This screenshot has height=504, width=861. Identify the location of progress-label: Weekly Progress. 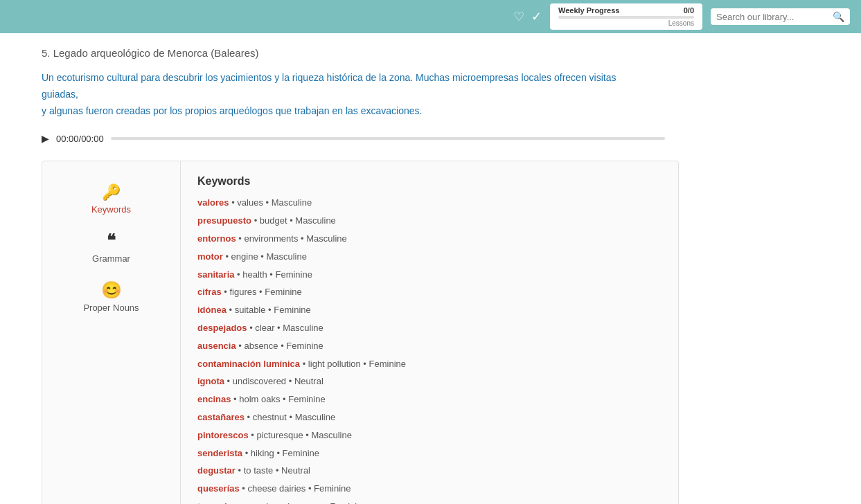
(589, 10).